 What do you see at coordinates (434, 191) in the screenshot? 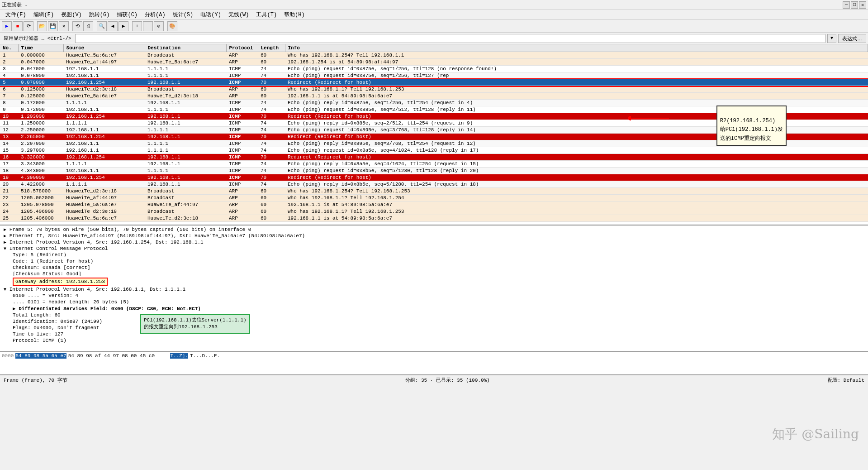
I see `table-row: 21518.578000HuaweiTe_d2:3e:18BroadcastAR…` at bounding box center [434, 191].